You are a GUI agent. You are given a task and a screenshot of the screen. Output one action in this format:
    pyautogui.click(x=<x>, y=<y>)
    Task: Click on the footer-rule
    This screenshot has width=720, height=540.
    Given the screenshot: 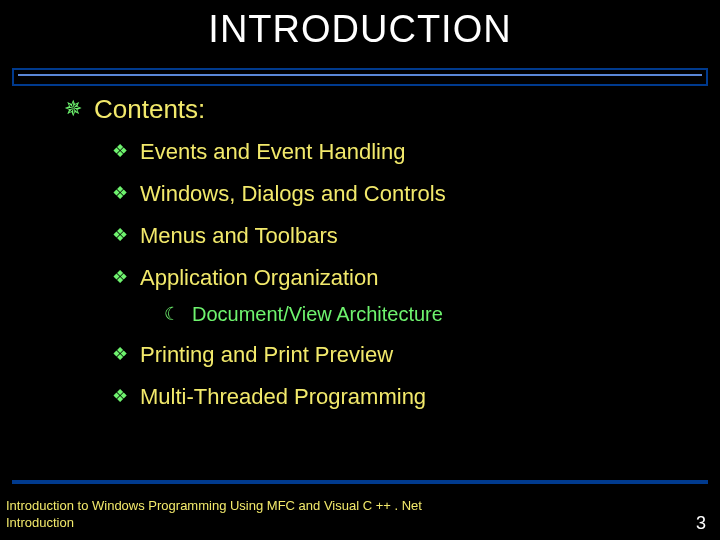 What is the action you would take?
    pyautogui.click(x=360, y=482)
    